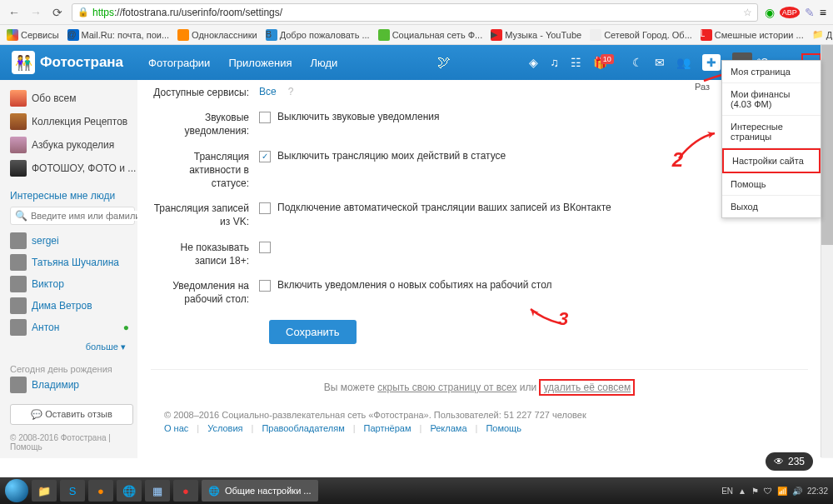 This screenshot has height=504, width=833. Describe the element at coordinates (606, 62) in the screenshot. I see `gift-icon: 🎁10` at that location.